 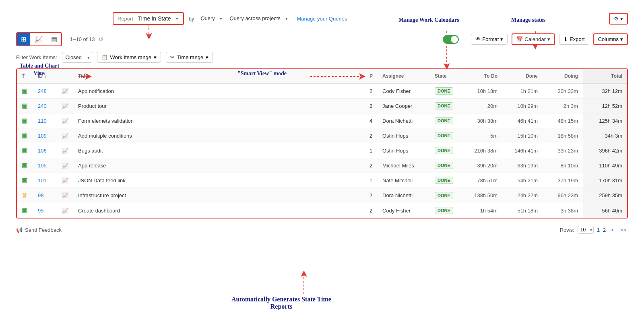 What do you see at coordinates (522, 196) in the screenshot?
I see `cell-done: 24h 22m` at bounding box center [522, 196].